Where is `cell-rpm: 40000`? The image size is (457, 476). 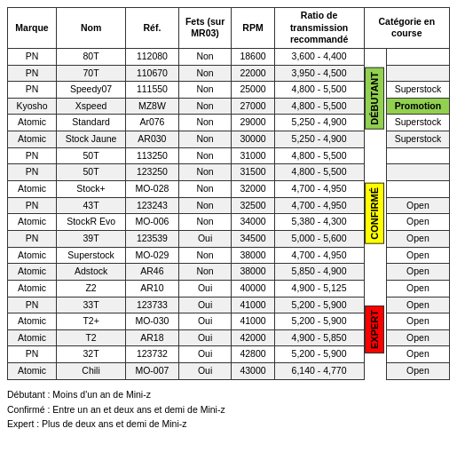
cell-rpm: 40000 is located at coordinates (253, 288).